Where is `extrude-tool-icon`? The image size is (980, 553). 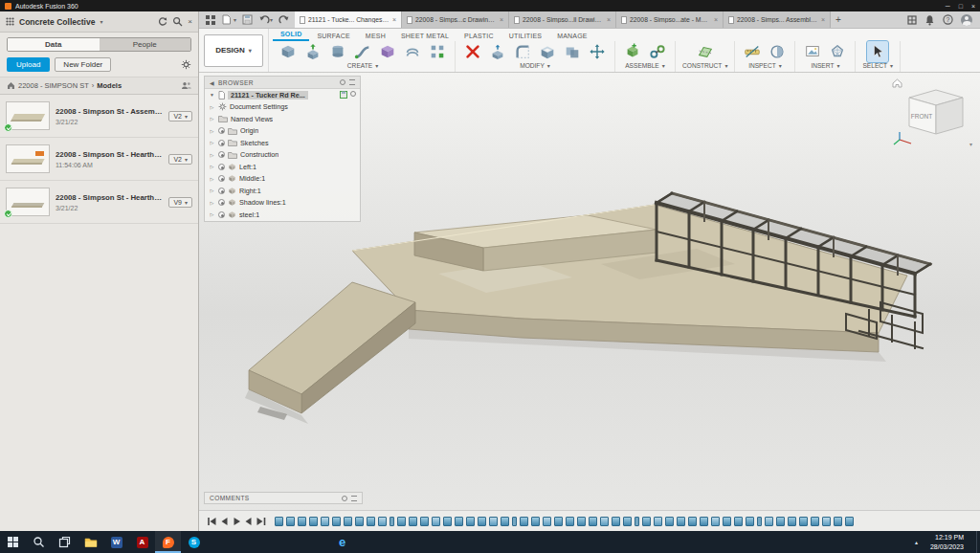 extrude-tool-icon is located at coordinates (313, 52).